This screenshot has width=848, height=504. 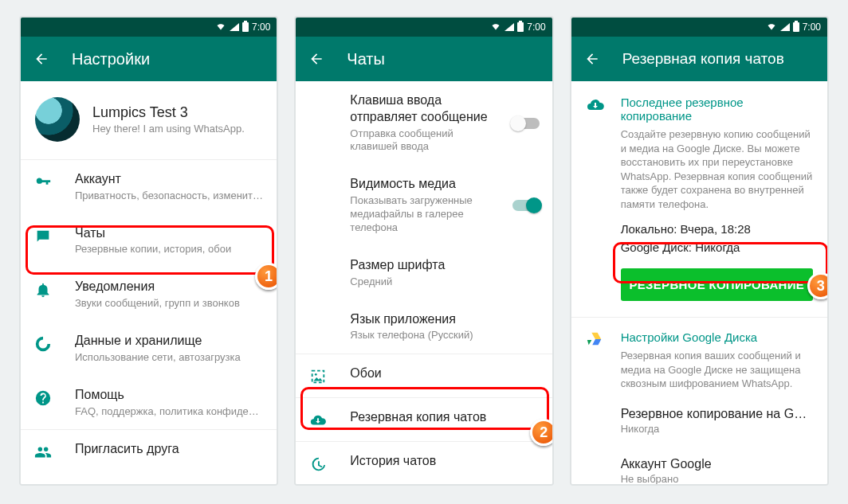 What do you see at coordinates (419, 141) in the screenshot?
I see `list-item-sub: Отправка сообщений клавишей ввода` at bounding box center [419, 141].